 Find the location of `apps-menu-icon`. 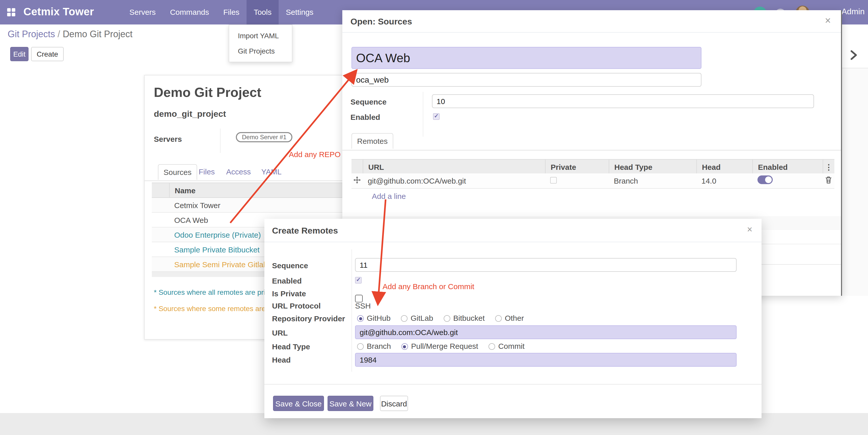

apps-menu-icon is located at coordinates (11, 12).